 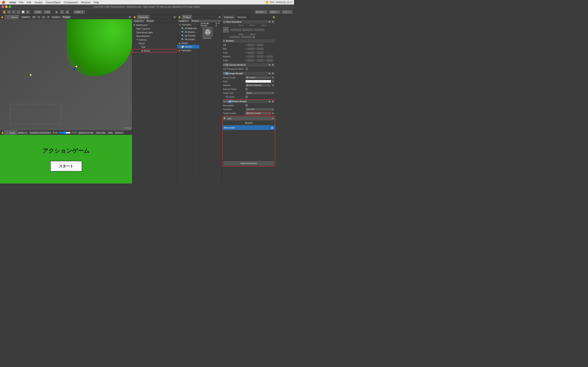 I want to click on shading-dropdown: Shaded, so click(x=26, y=17).